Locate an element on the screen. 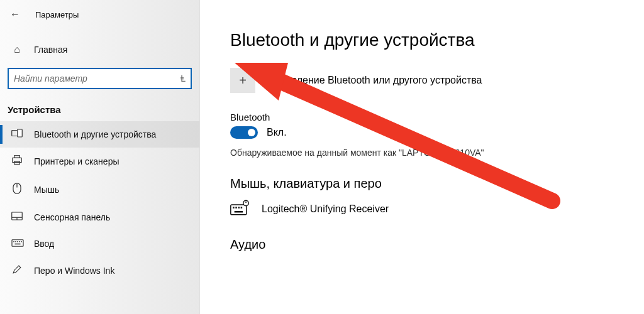 The width and height of the screenshot is (644, 314). touchpad-icon is located at coordinates (17, 217).